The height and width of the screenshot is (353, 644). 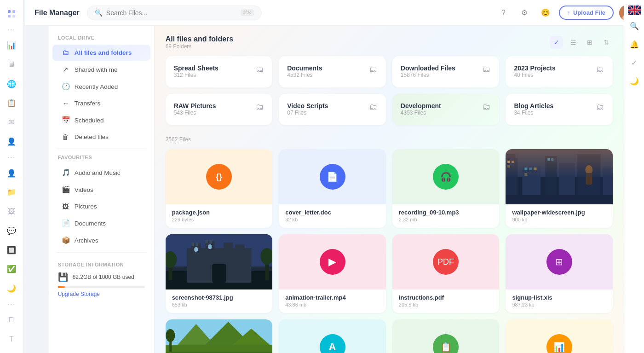 I want to click on file-size: 900 kb, so click(x=559, y=220).